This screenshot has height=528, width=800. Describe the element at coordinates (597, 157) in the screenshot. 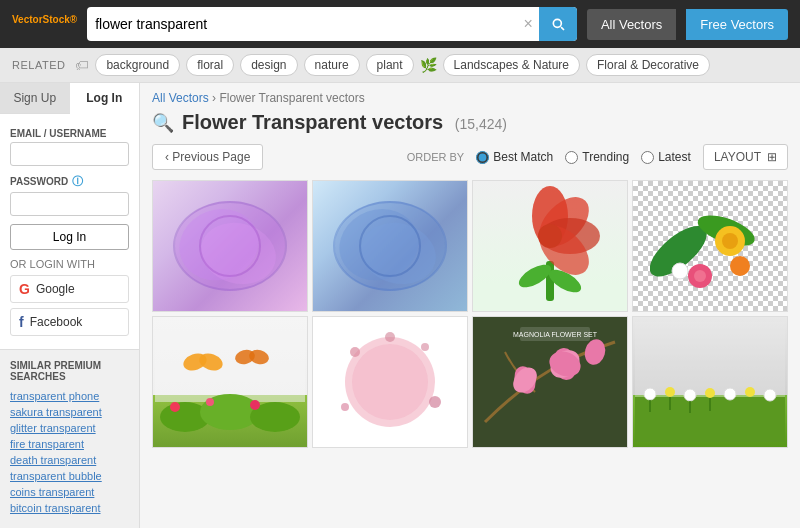

I see `order-trending: Trending` at that location.